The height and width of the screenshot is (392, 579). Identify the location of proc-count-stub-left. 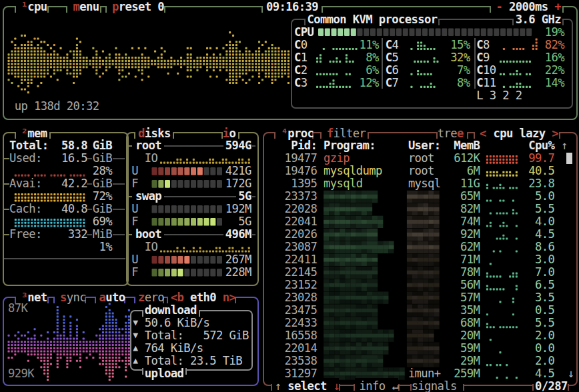
(533, 387).